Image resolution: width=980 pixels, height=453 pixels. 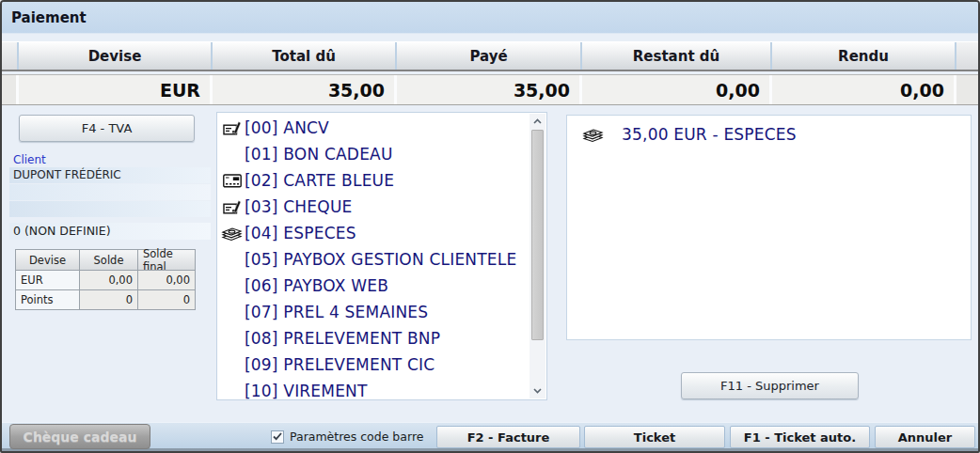 What do you see at coordinates (107, 128) in the screenshot?
I see `tva-button: F4 - TVA` at bounding box center [107, 128].